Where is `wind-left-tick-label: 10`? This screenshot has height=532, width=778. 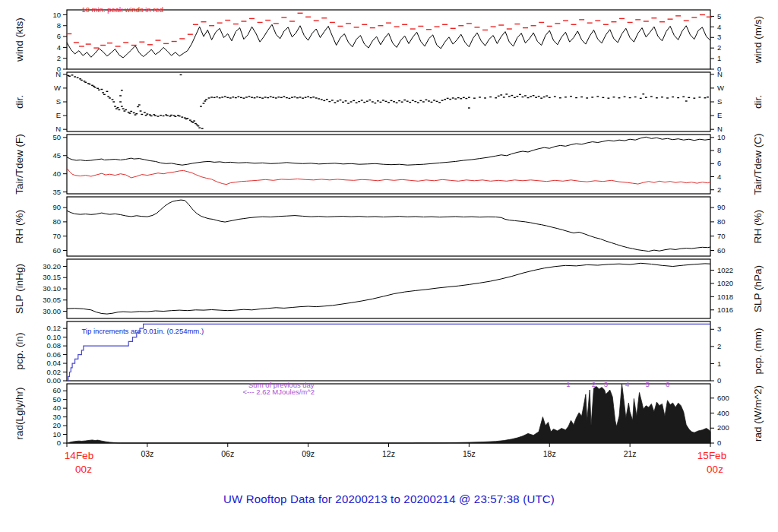 wind-left-tick-label: 10 is located at coordinates (56, 15).